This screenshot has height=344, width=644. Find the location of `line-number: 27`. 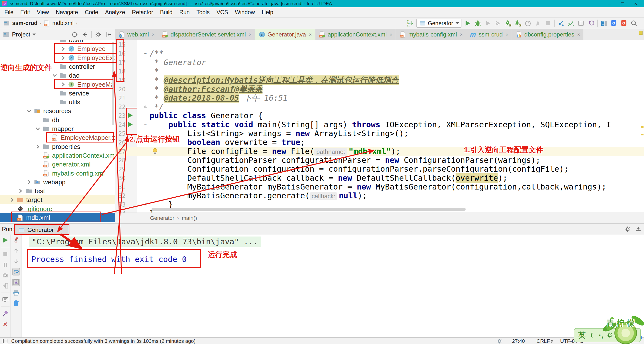

line-number: 27 is located at coordinates (120, 151).